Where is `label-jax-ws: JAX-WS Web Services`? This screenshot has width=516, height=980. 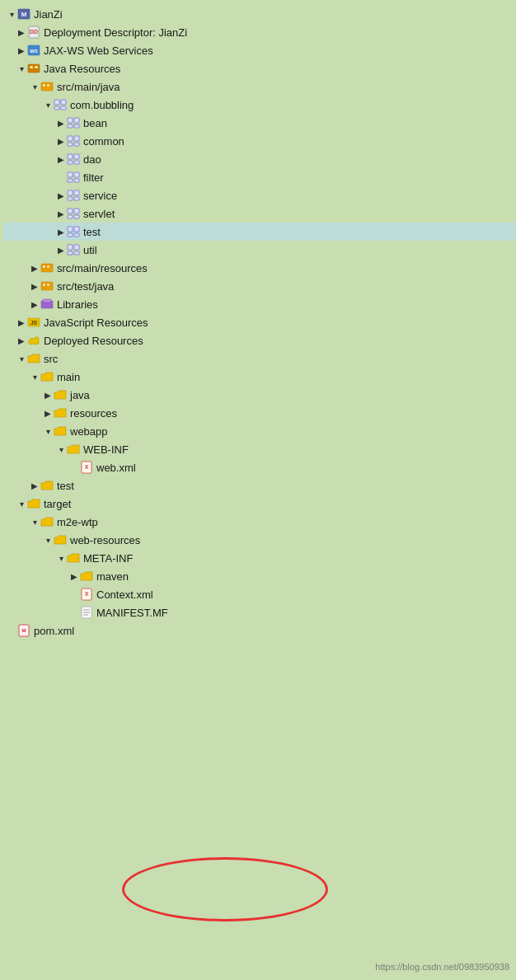
label-jax-ws: JAX-WS Web Services is located at coordinates (99, 51).